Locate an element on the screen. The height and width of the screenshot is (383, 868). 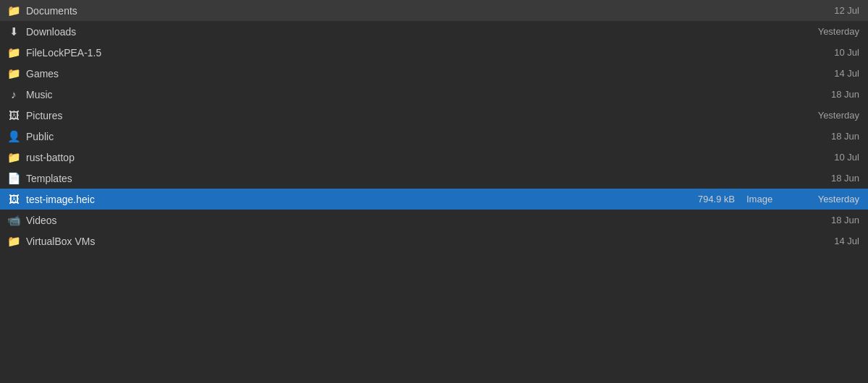
file-row: 📁Games14 Jul is located at coordinates (434, 74).